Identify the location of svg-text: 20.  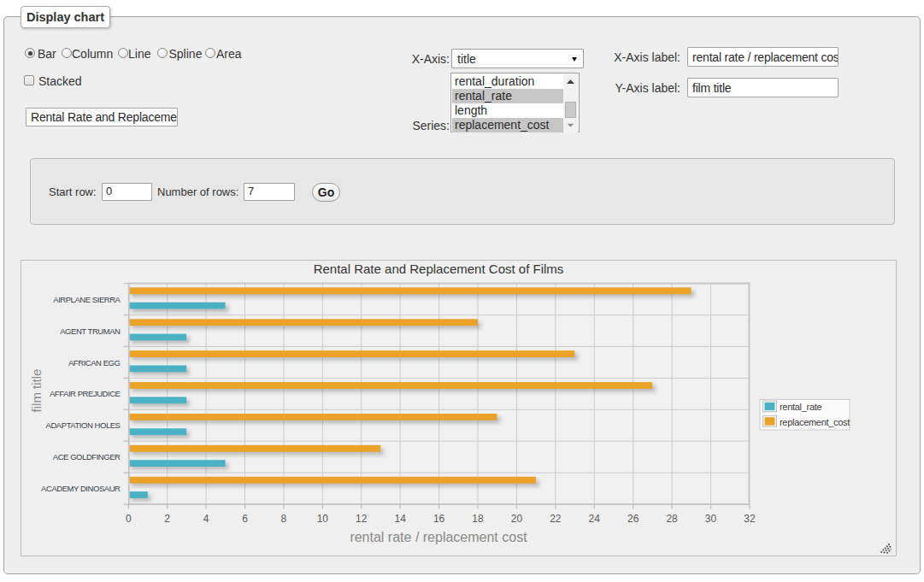
(517, 519).